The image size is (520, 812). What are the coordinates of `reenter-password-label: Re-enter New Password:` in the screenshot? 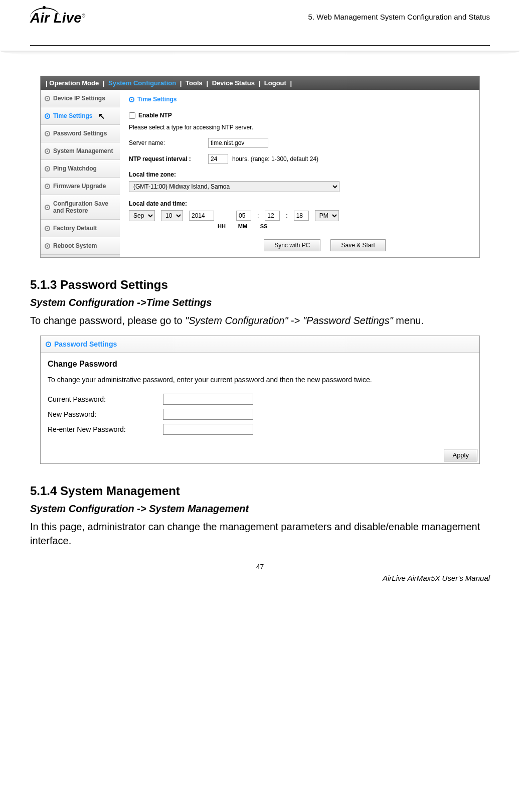 It's located at (105, 429).